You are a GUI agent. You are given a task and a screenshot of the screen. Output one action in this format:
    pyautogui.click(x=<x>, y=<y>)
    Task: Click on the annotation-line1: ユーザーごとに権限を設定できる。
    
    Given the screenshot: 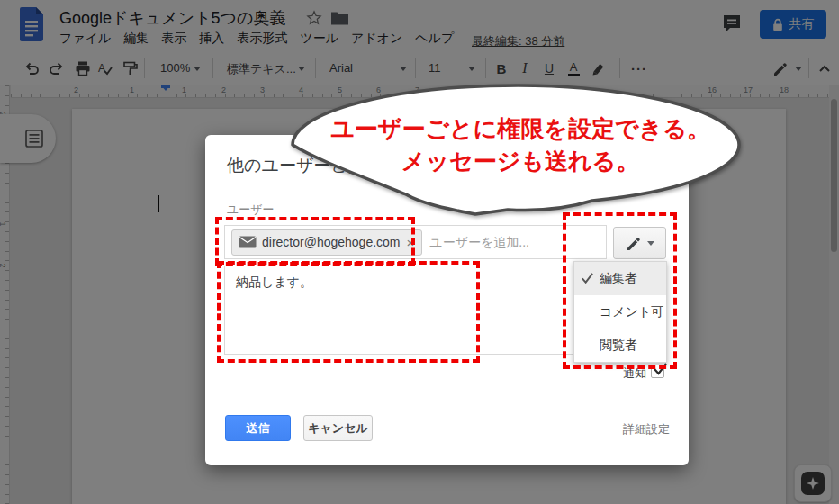 What is the action you would take?
    pyautogui.click(x=520, y=129)
    